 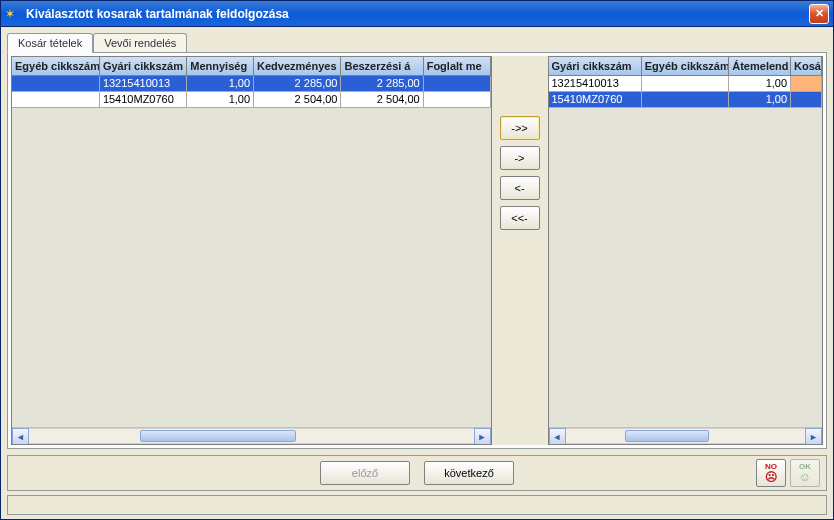 What do you see at coordinates (469, 473) in the screenshot?
I see `next-button: következő` at bounding box center [469, 473].